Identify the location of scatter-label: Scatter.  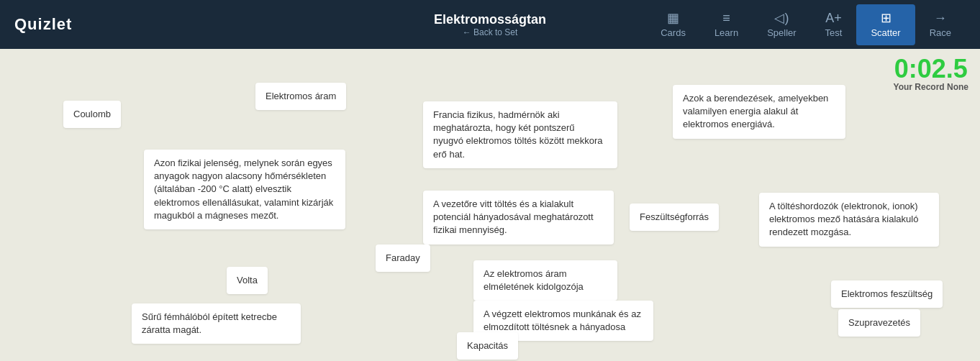
(885, 33).